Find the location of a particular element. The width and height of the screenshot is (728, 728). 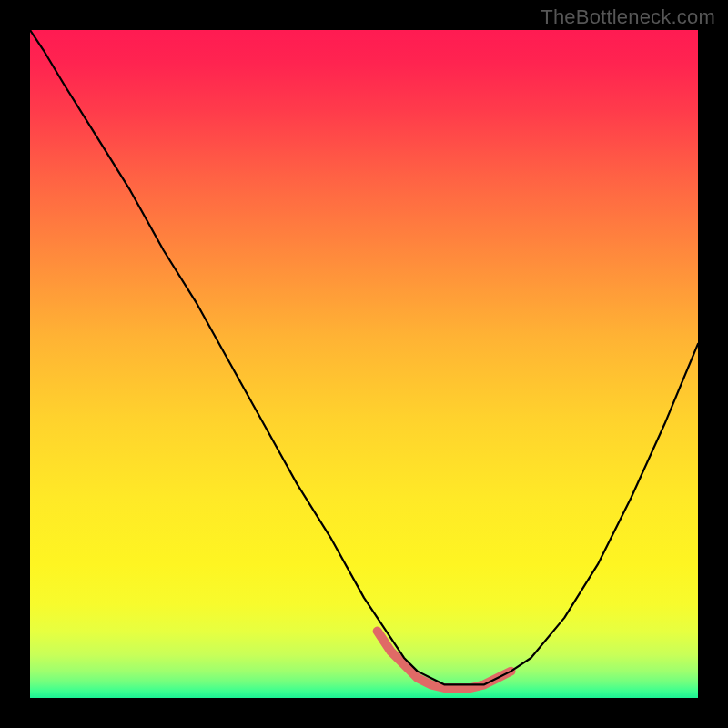

watermark-text: TheBottleneck.com is located at coordinates (628, 17).